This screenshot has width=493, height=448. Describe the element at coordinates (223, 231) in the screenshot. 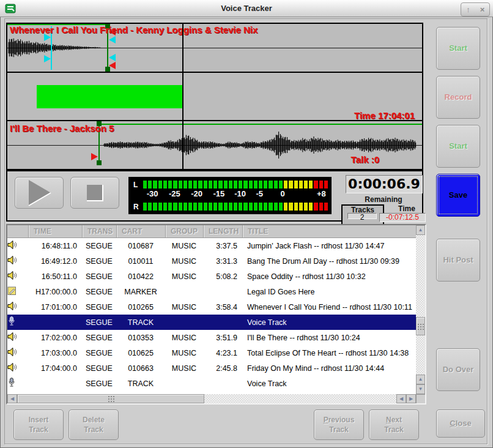

I see `column-header-LENGTH: LENGTH` at that location.